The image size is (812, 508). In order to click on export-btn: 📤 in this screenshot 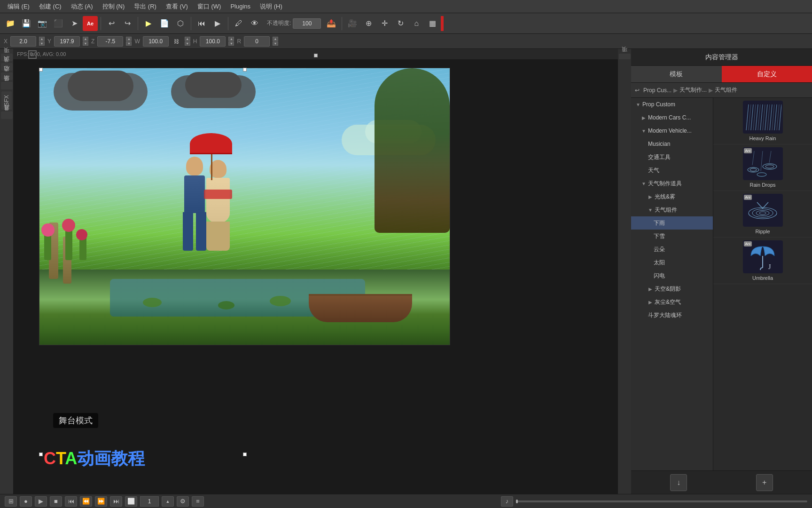, I will do `click(331, 24)`.